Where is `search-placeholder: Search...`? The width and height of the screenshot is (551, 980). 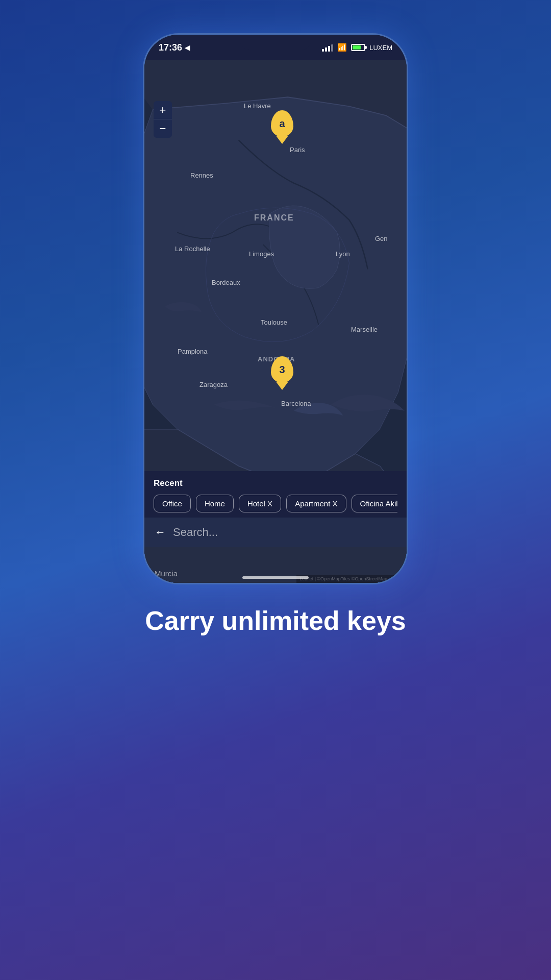
search-placeholder: Search... is located at coordinates (195, 532).